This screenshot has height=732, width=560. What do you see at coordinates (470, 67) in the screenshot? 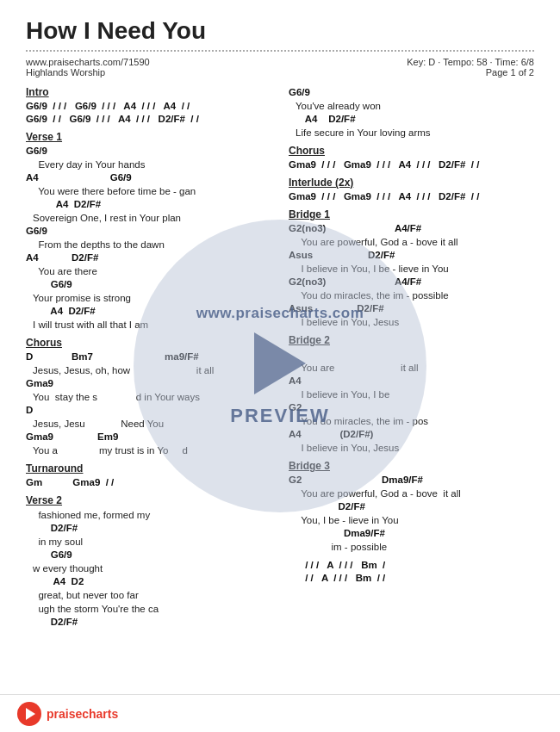
I see `meta-right: Key: D · Tempo: 58 · Time: 6/8 Page 1 of…` at bounding box center [470, 67].